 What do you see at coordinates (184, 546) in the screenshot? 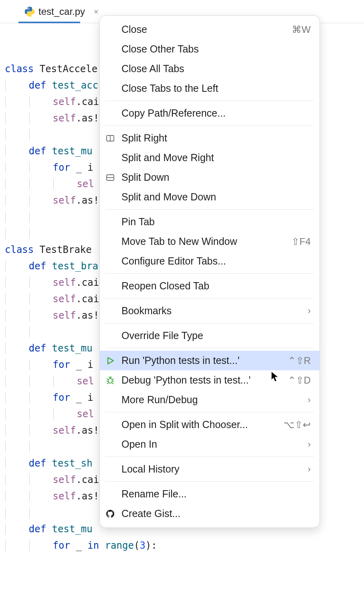
I see `code-line: for _ in range(3):` at bounding box center [184, 546].